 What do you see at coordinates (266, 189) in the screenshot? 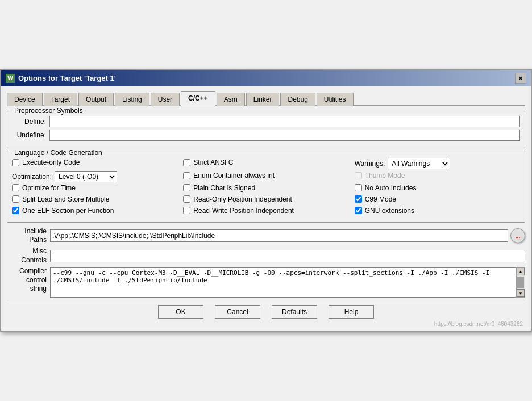
I see `col2-row3: Plain Char is Signed` at bounding box center [266, 189].